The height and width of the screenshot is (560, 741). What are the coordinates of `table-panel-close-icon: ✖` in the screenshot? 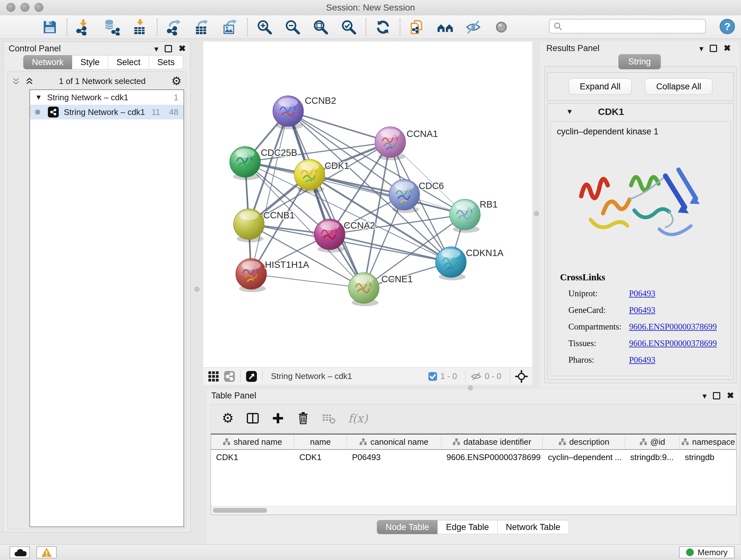 It's located at (730, 396).